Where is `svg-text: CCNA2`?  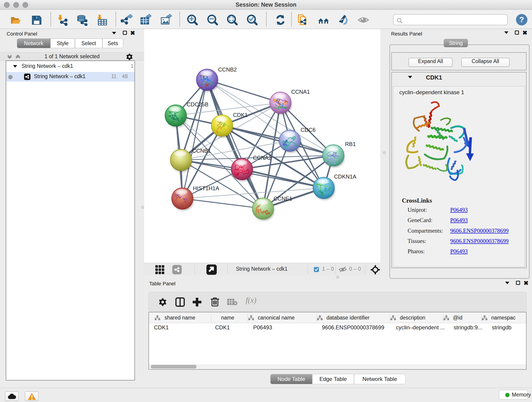 svg-text: CCNA2 is located at coordinates (262, 158).